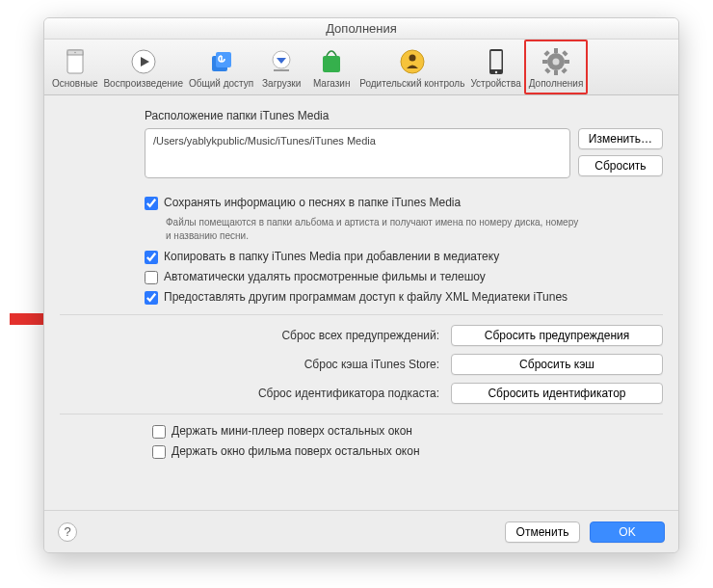 The image size is (713, 588). What do you see at coordinates (495, 83) in the screenshot?
I see `tab-label: Устройства` at bounding box center [495, 83].